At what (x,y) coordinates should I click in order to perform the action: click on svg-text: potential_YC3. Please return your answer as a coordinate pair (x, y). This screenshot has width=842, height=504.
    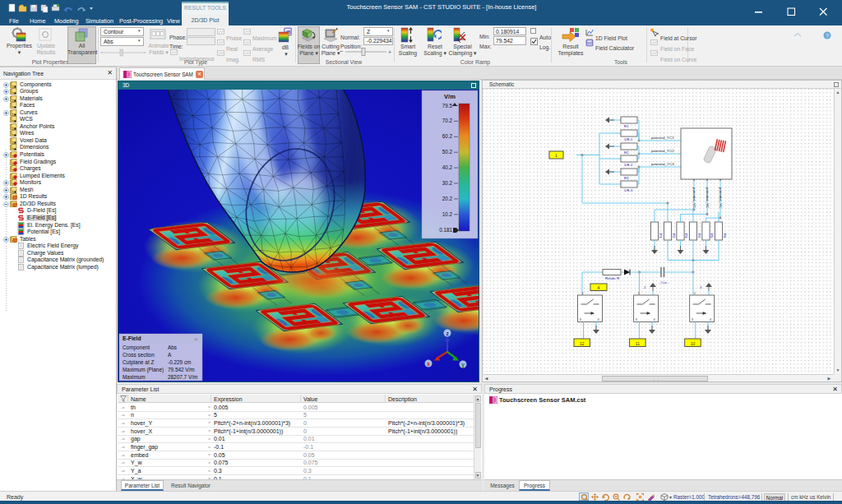
    Looking at the image, I should click on (663, 164).